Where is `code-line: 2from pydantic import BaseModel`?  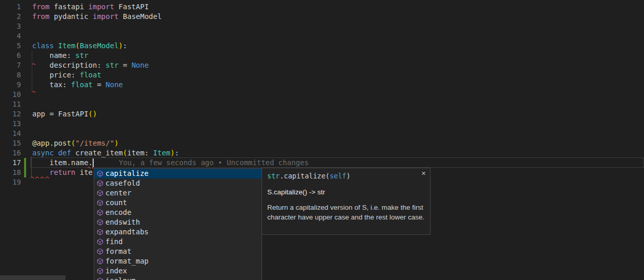
code-line: 2from pydantic import BaseModel is located at coordinates (322, 16).